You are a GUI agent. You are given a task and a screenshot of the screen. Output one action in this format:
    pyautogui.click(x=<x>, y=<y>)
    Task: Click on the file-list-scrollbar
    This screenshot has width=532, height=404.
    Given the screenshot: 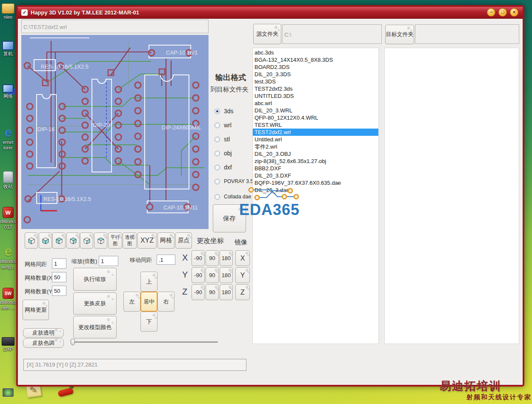 What is the action you would take?
    pyautogui.click(x=380, y=196)
    